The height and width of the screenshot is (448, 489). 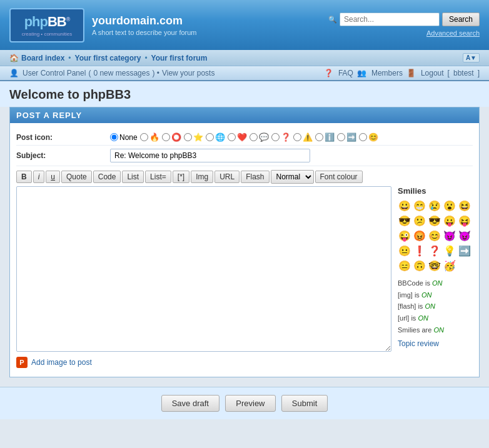 I want to click on icon-arrow-radio, so click(x=341, y=137).